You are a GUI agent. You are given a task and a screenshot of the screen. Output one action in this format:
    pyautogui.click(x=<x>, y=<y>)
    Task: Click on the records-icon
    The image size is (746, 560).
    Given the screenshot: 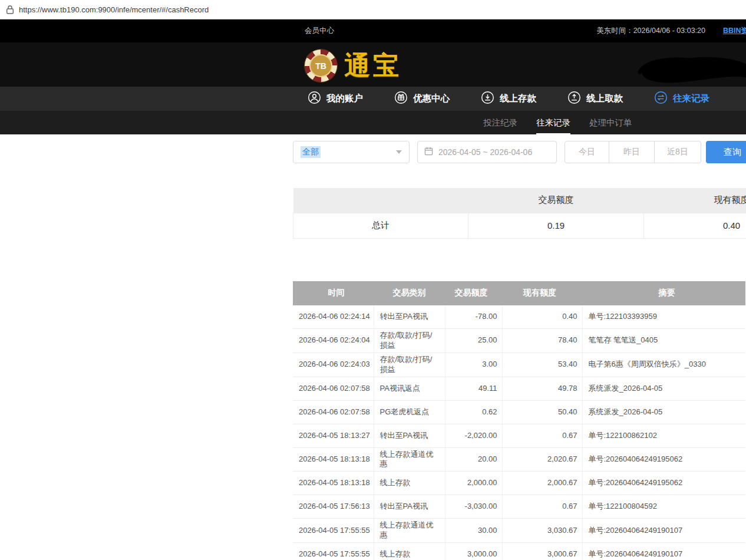 What is the action you would take?
    pyautogui.click(x=661, y=99)
    